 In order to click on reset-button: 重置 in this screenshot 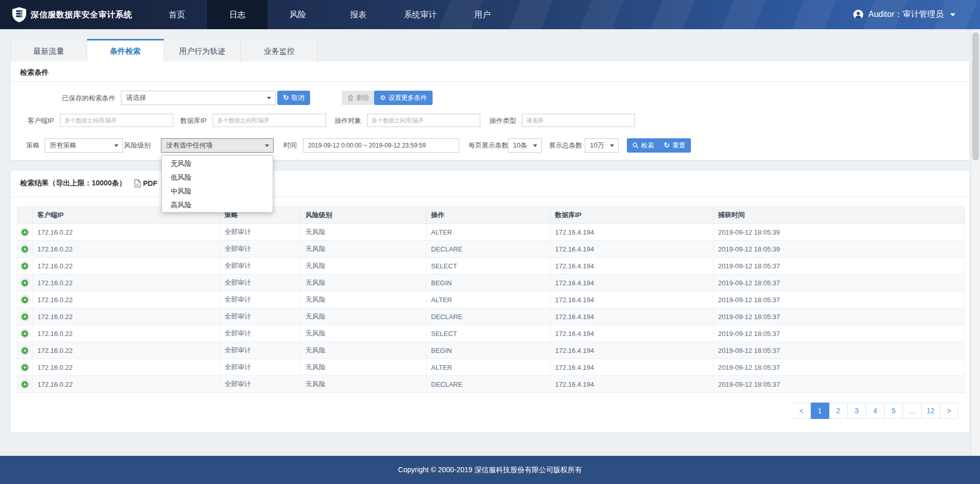, I will do `click(675, 145)`.